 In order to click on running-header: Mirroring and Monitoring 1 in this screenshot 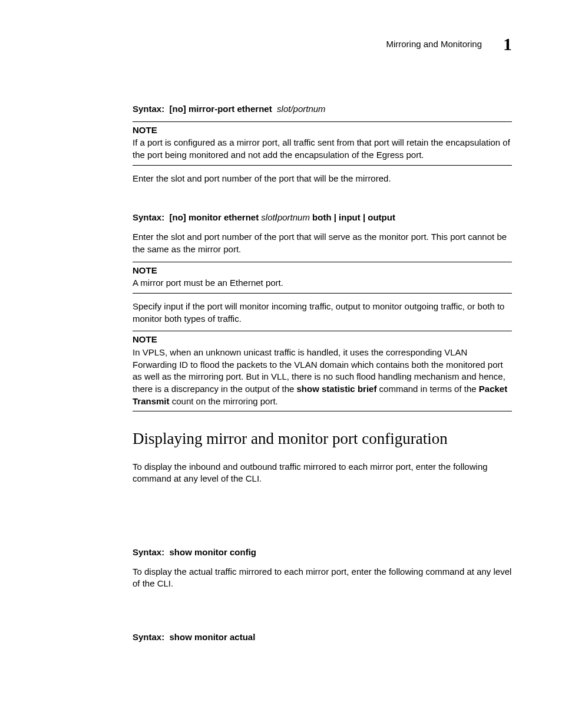, I will do `click(281, 44)`.